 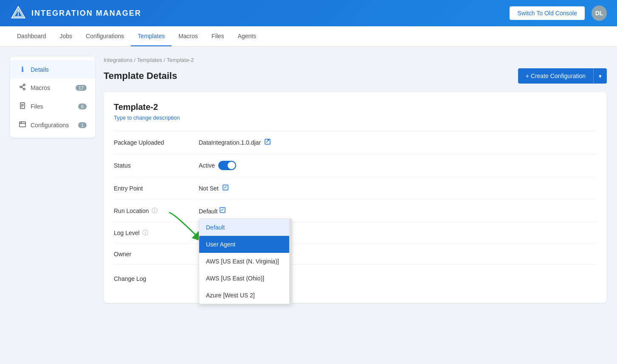 What do you see at coordinates (156, 188) in the screenshot?
I see `entry-point-label: Entry Point` at bounding box center [156, 188].